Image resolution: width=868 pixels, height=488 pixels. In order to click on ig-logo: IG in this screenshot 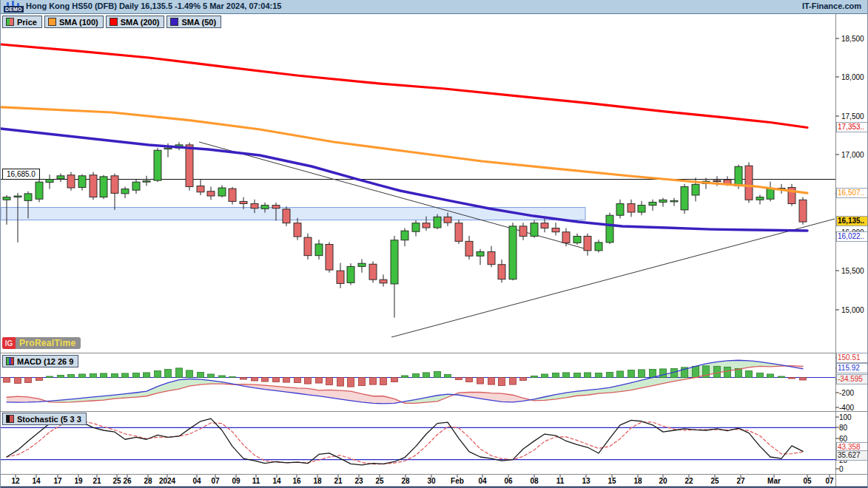, I will do `click(9, 343)`.